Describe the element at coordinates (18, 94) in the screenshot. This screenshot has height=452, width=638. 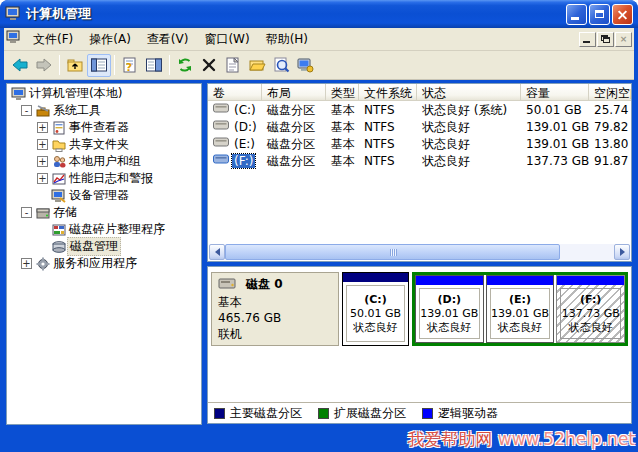
I see `computer-icon` at that location.